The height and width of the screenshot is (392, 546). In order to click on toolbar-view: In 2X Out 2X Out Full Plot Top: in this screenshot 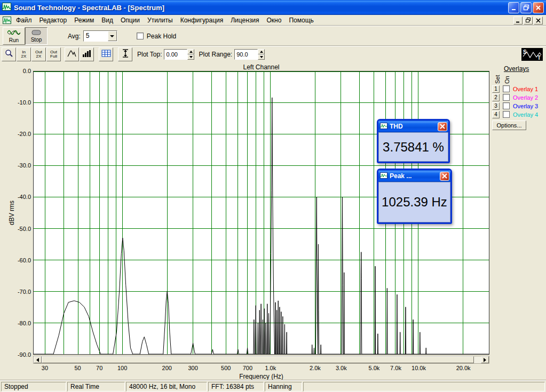, I will do `click(273, 54)`.